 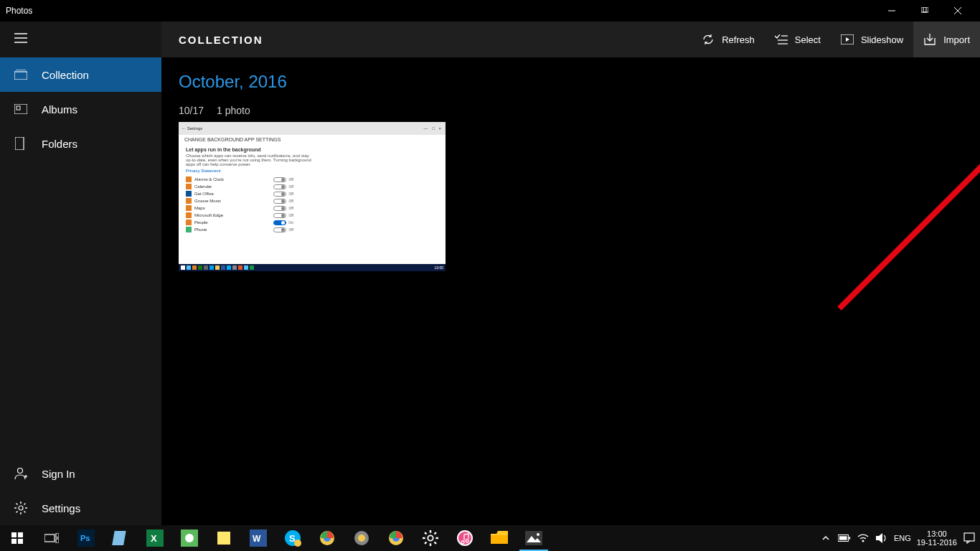 What do you see at coordinates (80, 474) in the screenshot?
I see `sidebar-item-signin: Sign In` at bounding box center [80, 474].